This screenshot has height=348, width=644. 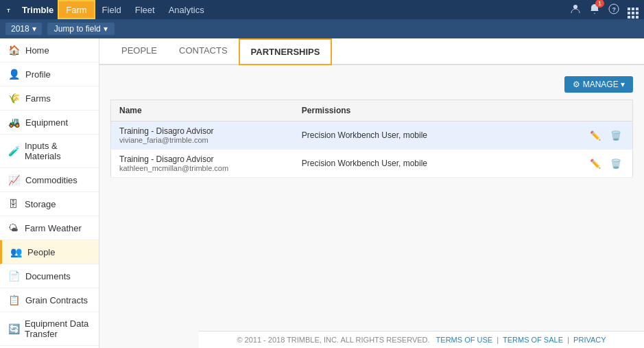 I want to click on logo: T Trimble, so click(x=29, y=10).